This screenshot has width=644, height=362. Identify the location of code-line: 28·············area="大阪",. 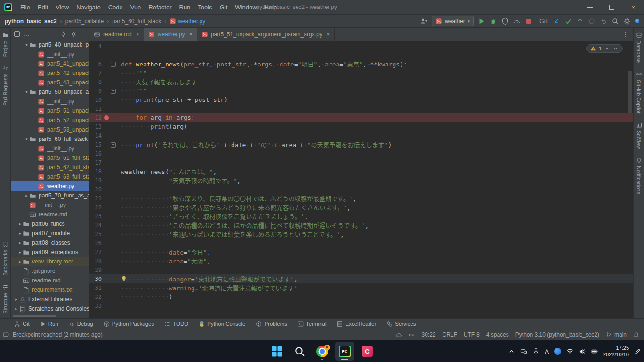
(362, 261).